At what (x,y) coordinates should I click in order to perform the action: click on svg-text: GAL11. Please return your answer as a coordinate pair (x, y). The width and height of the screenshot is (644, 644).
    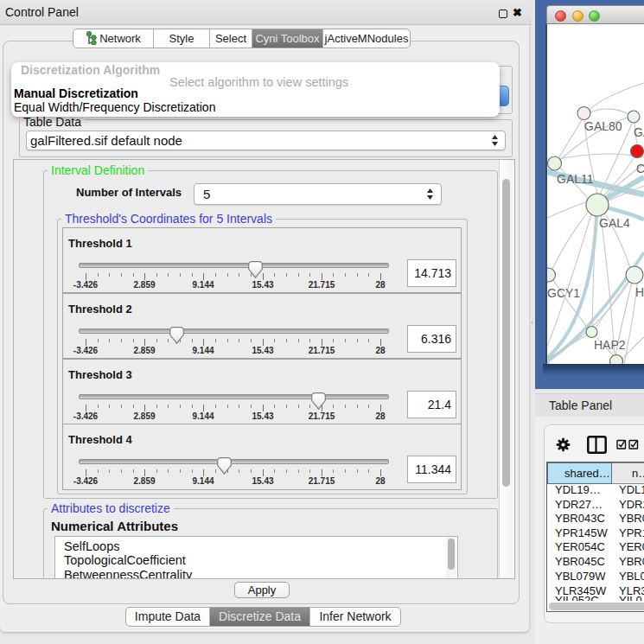
    Looking at the image, I should click on (576, 179).